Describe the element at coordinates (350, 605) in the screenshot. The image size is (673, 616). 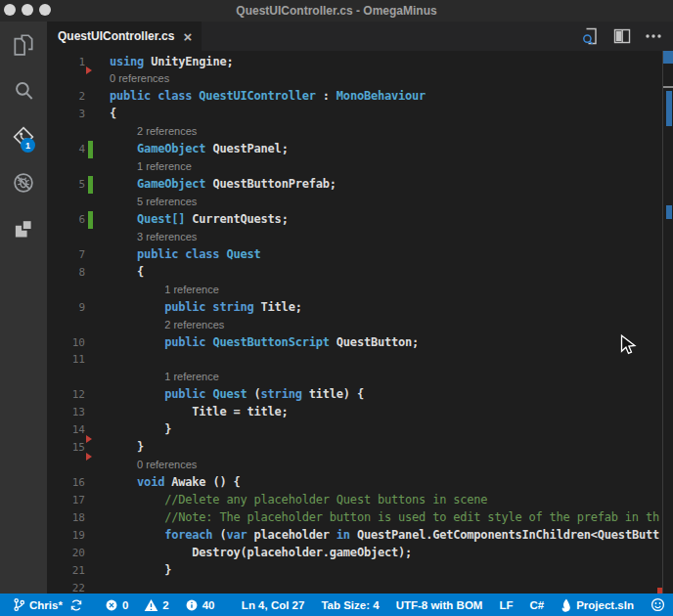
I see `tab-size-status: Tab Size: 4` at that location.